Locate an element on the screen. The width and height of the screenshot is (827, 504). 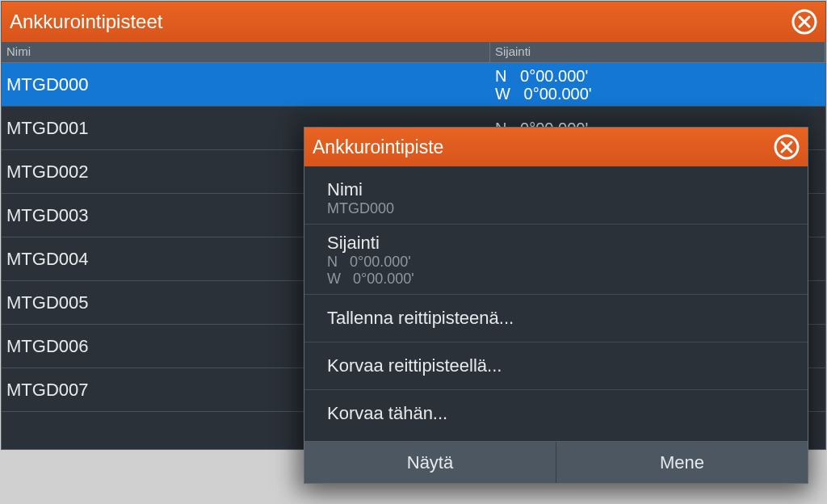
popup-title: Ankkurointipiste is located at coordinates (378, 147).